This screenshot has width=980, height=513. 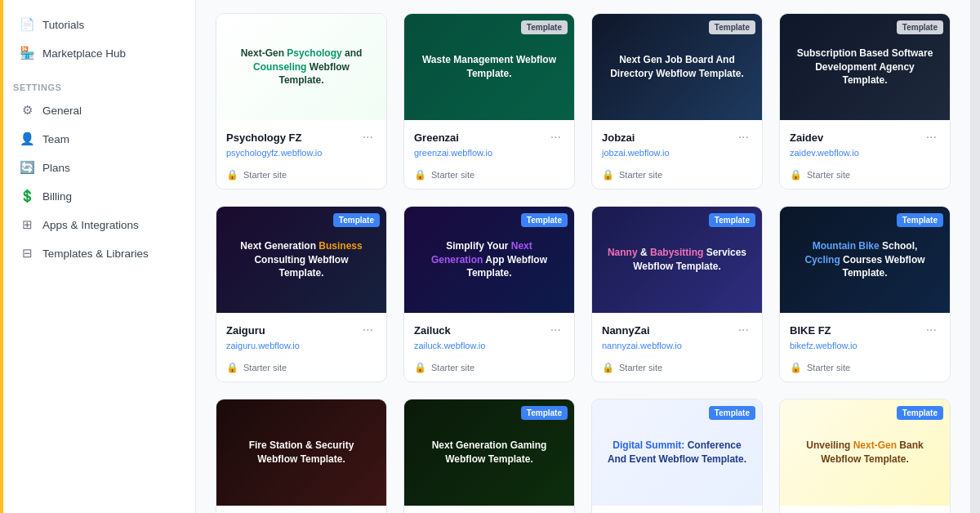 What do you see at coordinates (489, 346) in the screenshot?
I see `card-url: zailuck.webflow.io` at bounding box center [489, 346].